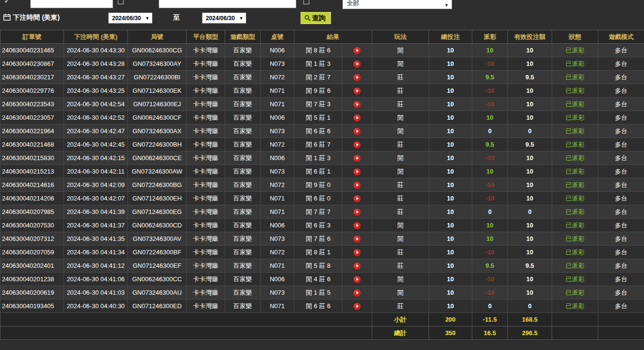 This screenshot has height=350, width=644. What do you see at coordinates (490, 239) in the screenshot?
I see `payout-cell: 10` at bounding box center [490, 239].